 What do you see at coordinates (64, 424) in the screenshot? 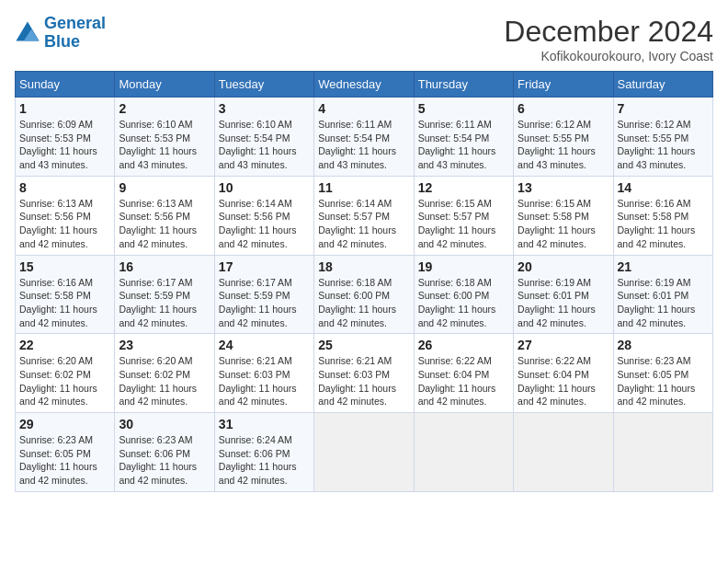
I see `day-number: 29` at bounding box center [64, 424].